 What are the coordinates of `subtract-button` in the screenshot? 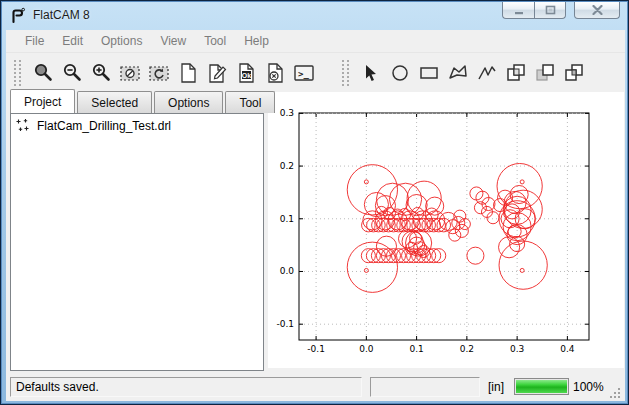 It's located at (574, 72).